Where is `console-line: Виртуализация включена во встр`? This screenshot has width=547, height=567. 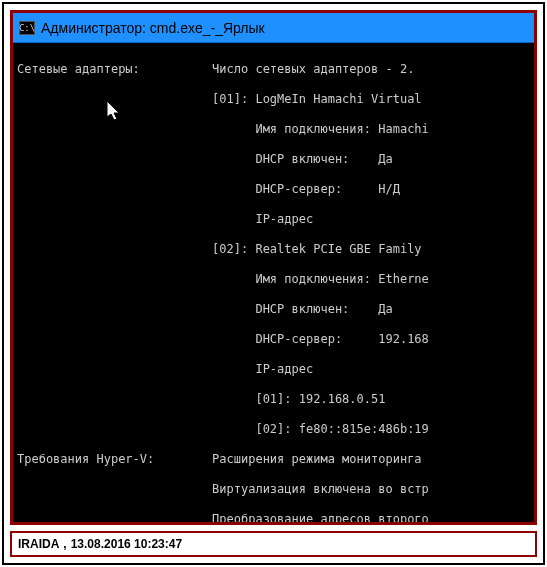
console-line: Виртуализация включена во встр is located at coordinates (274, 490).